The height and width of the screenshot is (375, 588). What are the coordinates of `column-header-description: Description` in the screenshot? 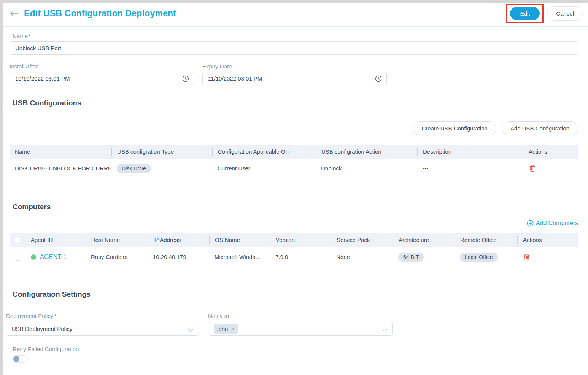 It's located at (470, 152).